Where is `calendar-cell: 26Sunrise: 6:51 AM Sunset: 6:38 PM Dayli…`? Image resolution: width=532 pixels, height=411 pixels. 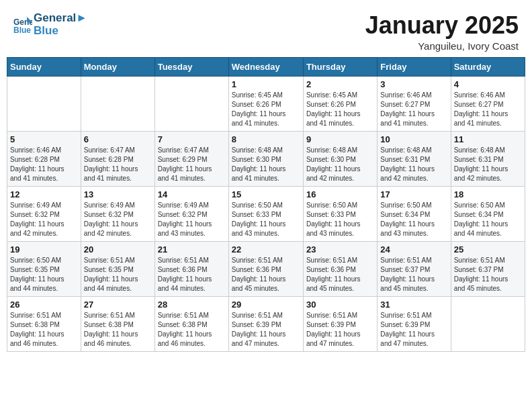 calendar-cell: 26Sunrise: 6:51 AM Sunset: 6:38 PM Dayli… is located at coordinates (44, 324).